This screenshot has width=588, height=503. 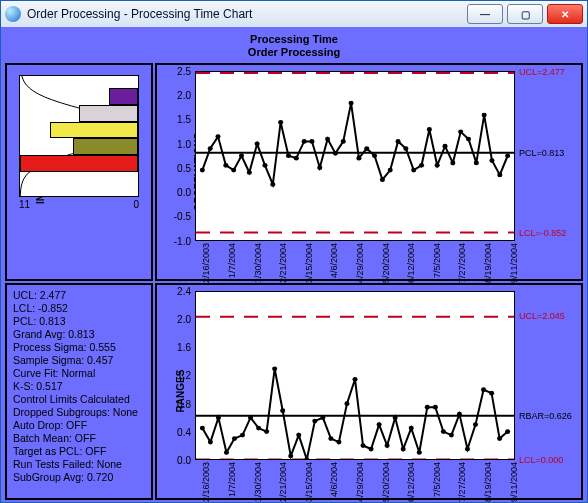 What do you see at coordinates (258, 482) in the screenshot?
I see `xtick: 1/30/2004` at bounding box center [258, 482].